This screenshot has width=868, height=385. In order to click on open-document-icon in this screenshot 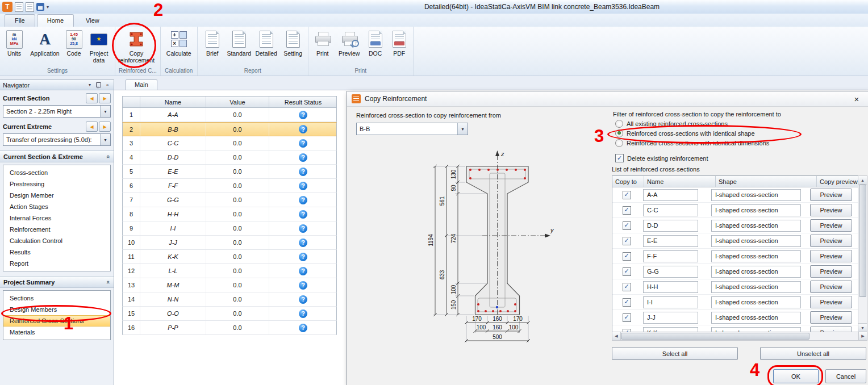, I will do `click(30, 7)`.